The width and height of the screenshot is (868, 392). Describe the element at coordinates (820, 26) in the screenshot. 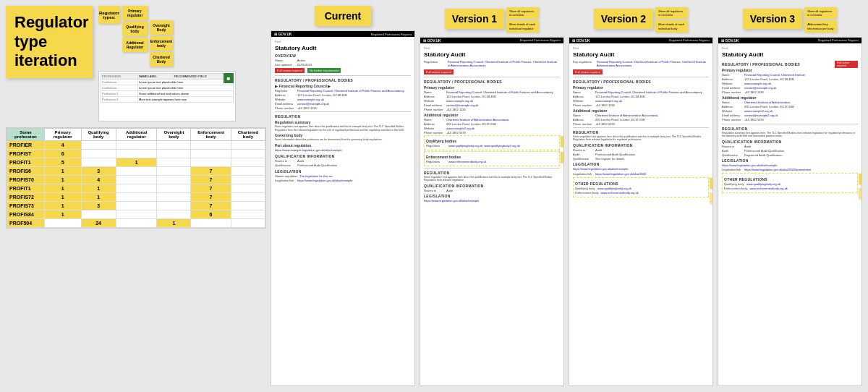

I see `v3-sticky2: Abbreviated key information per body` at that location.